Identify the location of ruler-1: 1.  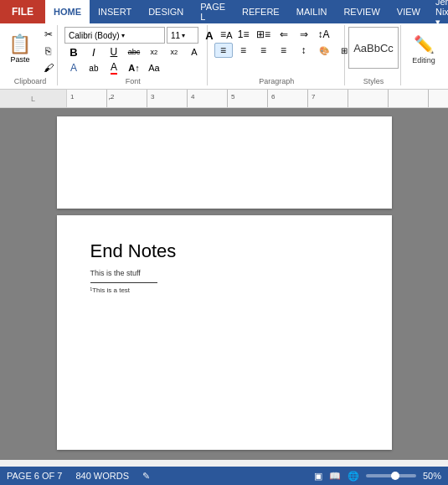
(90, 97).